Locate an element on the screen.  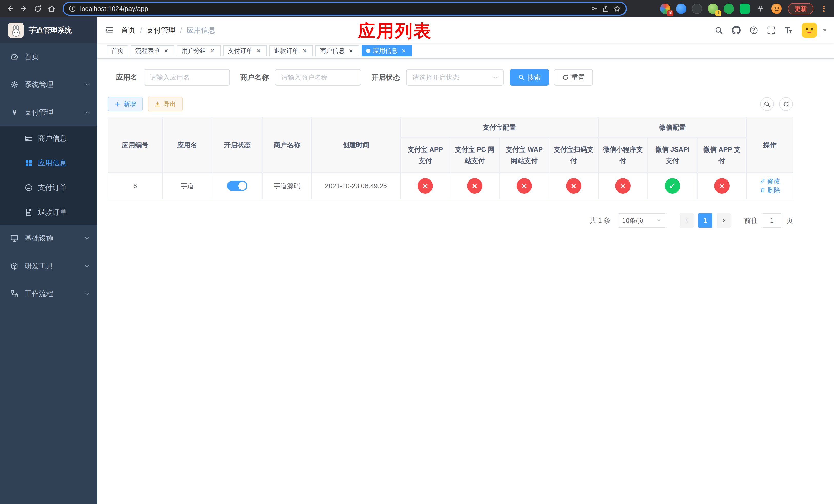
merchant-name-input is located at coordinates (318, 77).